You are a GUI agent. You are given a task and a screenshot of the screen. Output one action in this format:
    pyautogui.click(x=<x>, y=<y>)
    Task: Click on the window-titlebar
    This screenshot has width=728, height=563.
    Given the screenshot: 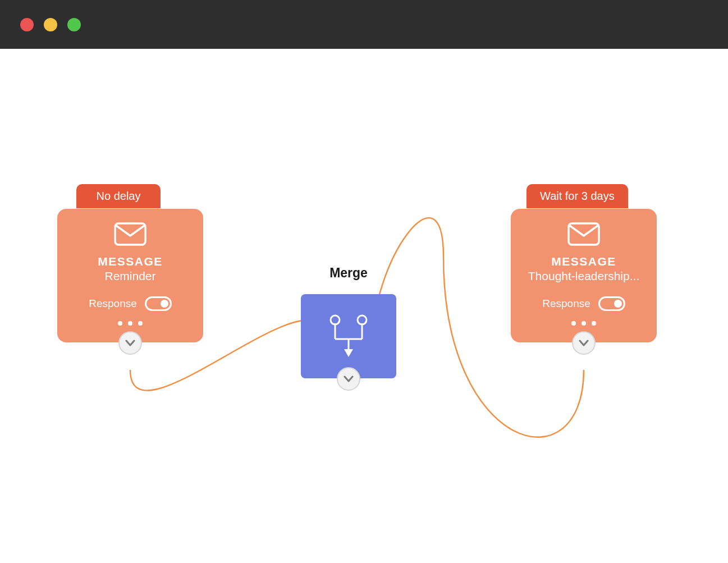 What is the action you would take?
    pyautogui.click(x=364, y=25)
    